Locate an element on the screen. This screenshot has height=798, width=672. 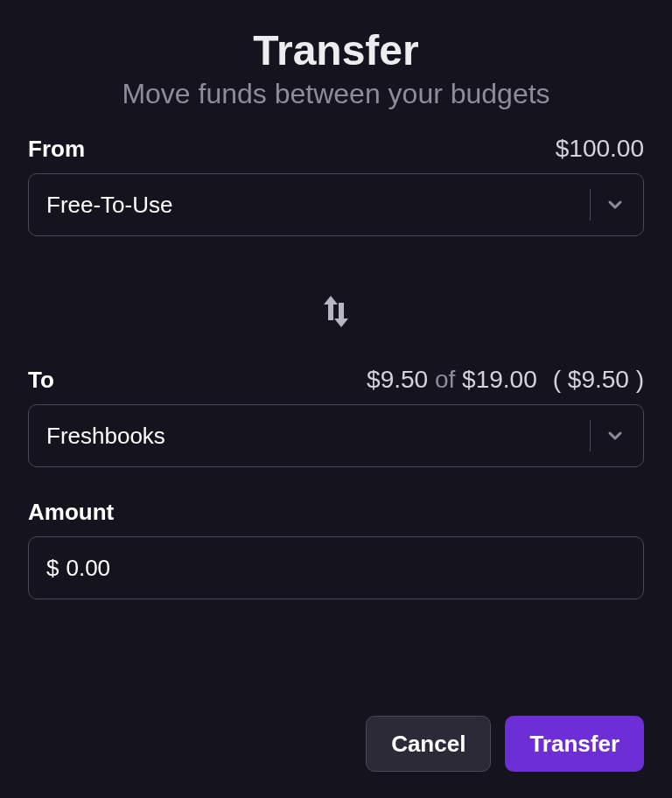
amount-field-group: Amount $ is located at coordinates (336, 550).